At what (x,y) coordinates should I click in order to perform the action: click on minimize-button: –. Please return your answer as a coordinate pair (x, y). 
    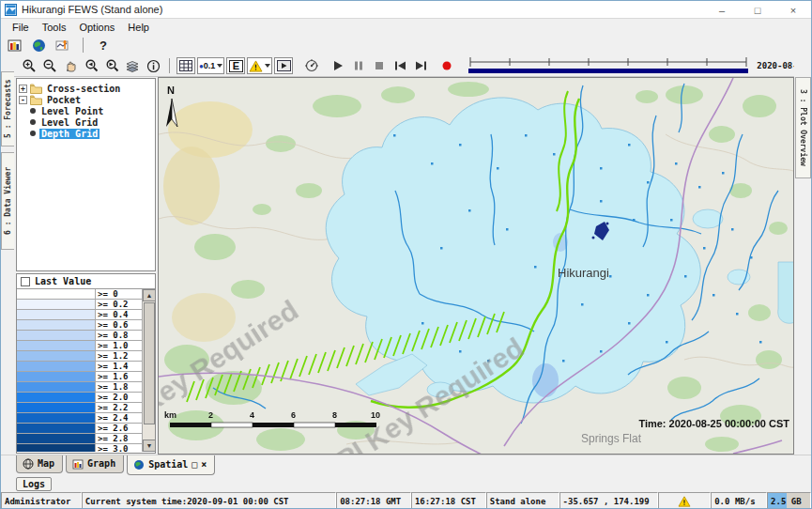
    Looking at the image, I should click on (722, 9).